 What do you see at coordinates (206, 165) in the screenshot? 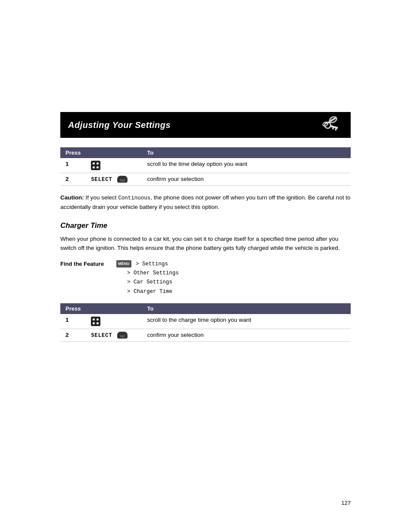
I see `table-row: 1 scroll to the time delay option you wa…` at bounding box center [206, 165].